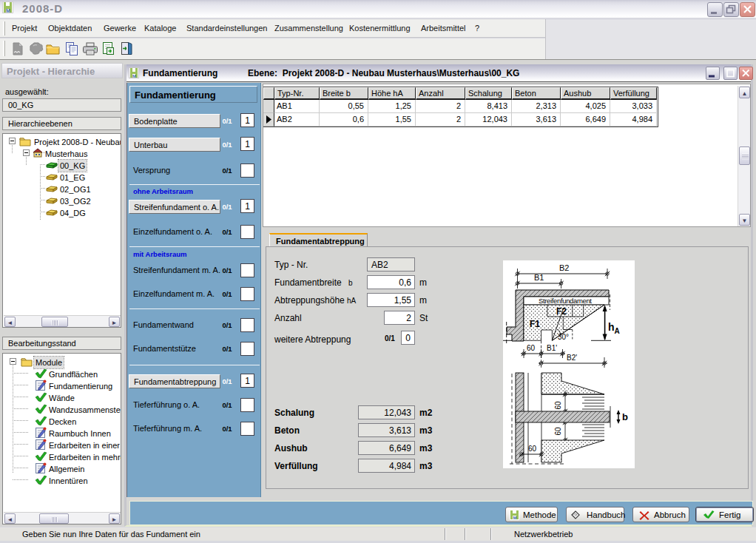  What do you see at coordinates (539, 277) in the screenshot?
I see `svg-text: B1` at bounding box center [539, 277].